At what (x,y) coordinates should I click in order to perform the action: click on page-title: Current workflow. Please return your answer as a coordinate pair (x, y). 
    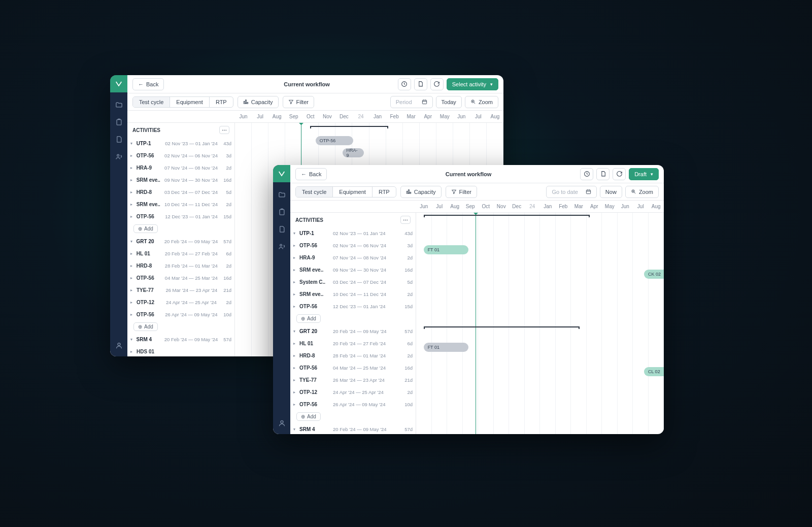
    Looking at the image, I should click on (468, 174).